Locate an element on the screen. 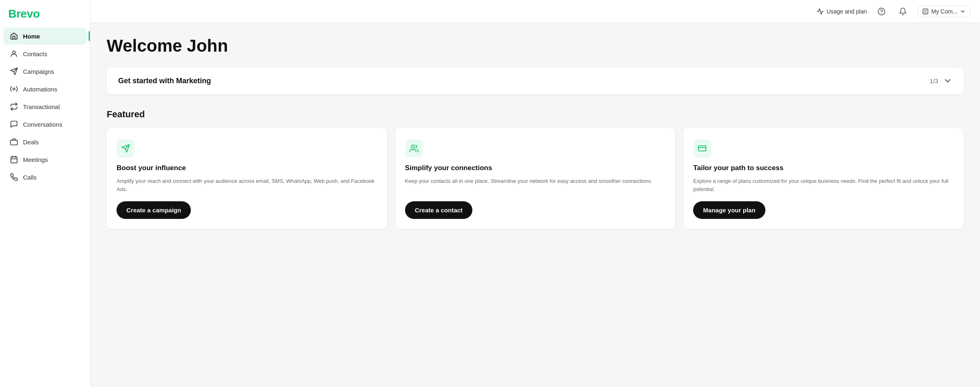 Image resolution: width=980 pixels, height=387 pixels. sidebar-item-contacts: Contacts is located at coordinates (45, 54).